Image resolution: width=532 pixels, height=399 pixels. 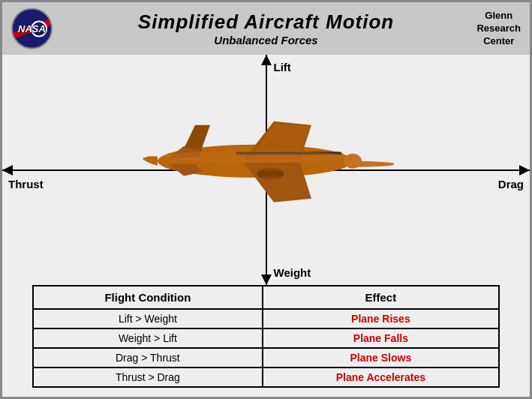 What do you see at coordinates (282, 68) in the screenshot?
I see `lift-label: Lift` at bounding box center [282, 68].